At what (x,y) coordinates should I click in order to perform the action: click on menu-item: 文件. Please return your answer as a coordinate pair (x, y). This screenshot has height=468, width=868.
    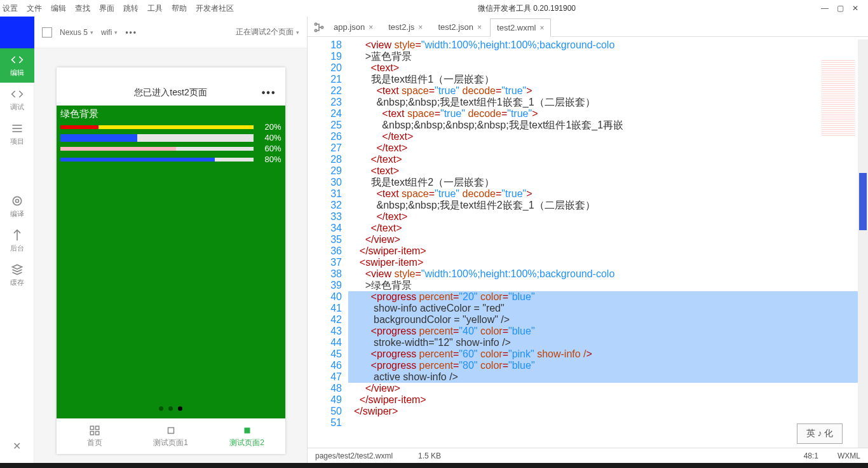
    Looking at the image, I should click on (34, 9).